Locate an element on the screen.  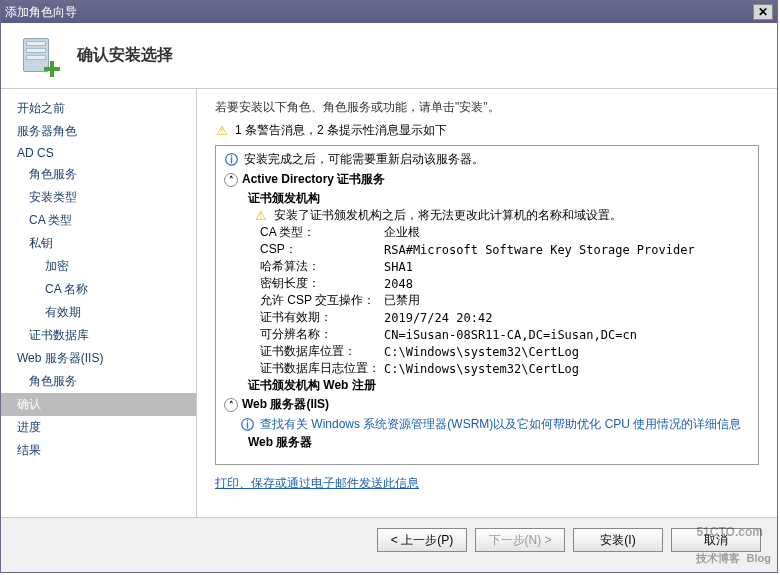
nav-progress: 进度 is located at coordinates (98, 428).